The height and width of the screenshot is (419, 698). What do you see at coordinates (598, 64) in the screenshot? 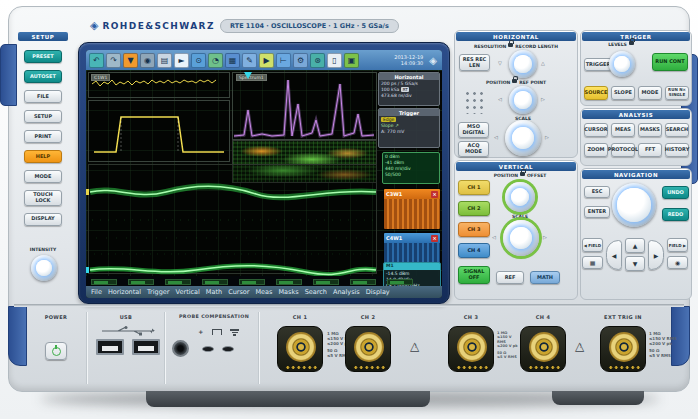
I see `trigger-button: TRIGGER` at bounding box center [598, 64].